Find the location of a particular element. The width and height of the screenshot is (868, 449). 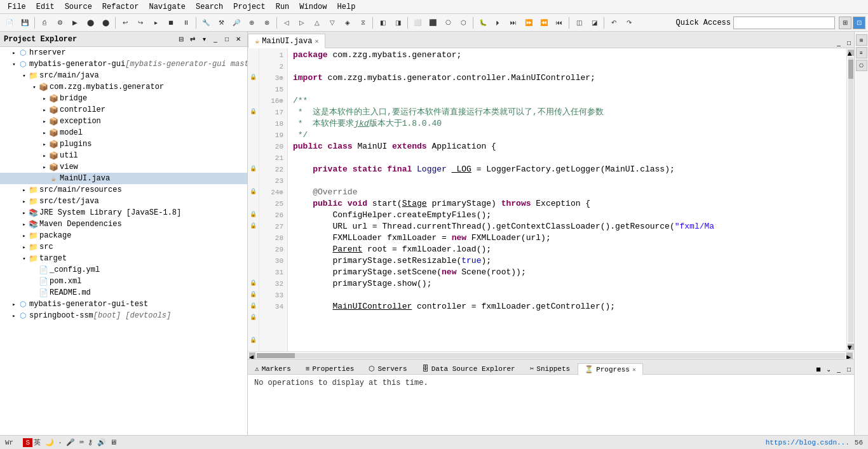

menu-edit: Edit is located at coordinates (46, 7).